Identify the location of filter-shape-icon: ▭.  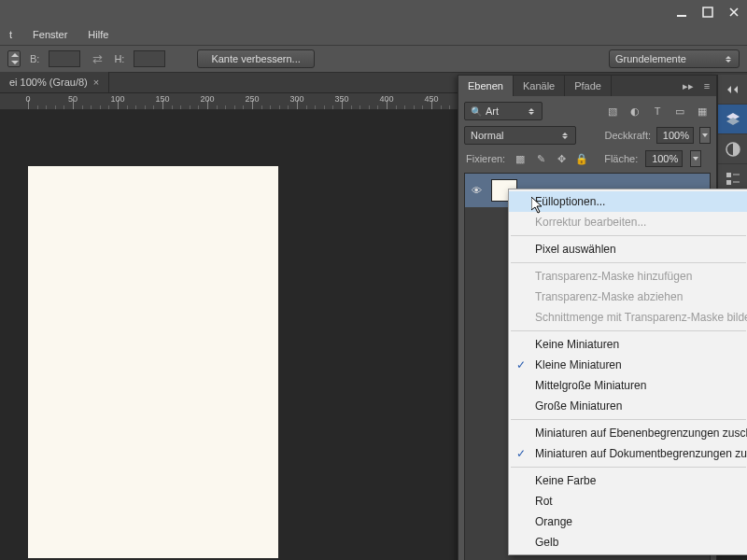
(680, 111).